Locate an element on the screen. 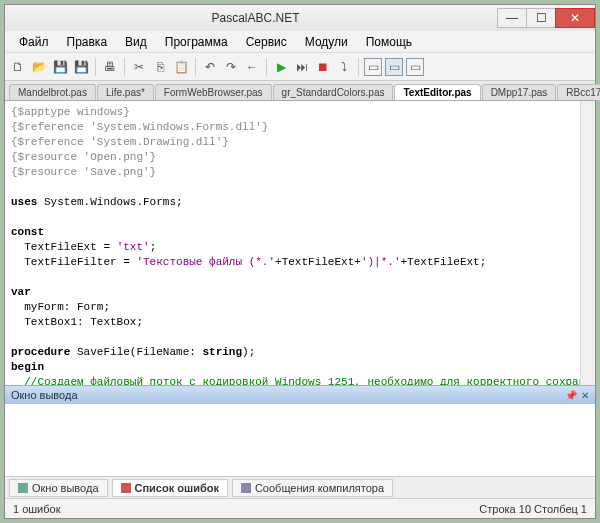 The height and width of the screenshot is (523, 600). bottom-tab-errors: Список ошибок is located at coordinates (170, 488).